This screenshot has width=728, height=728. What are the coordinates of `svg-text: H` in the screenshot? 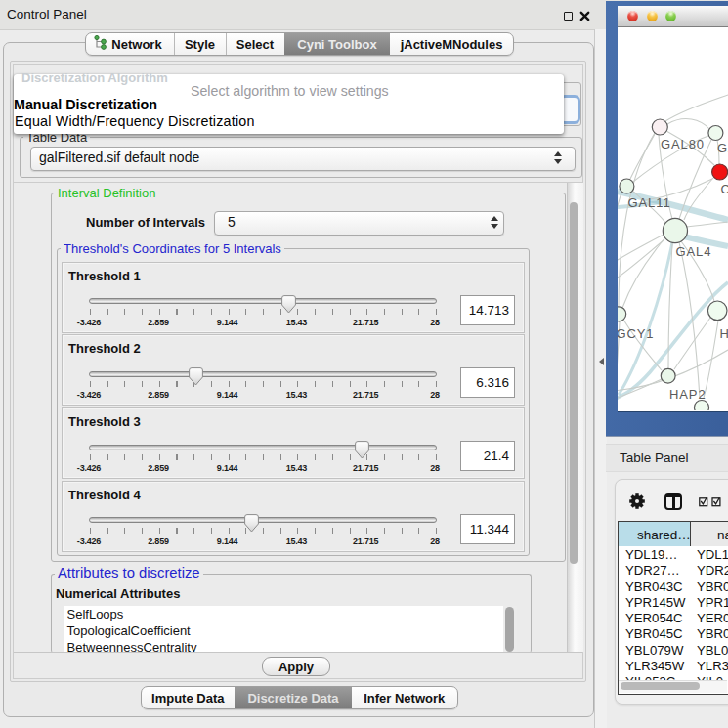 It's located at (724, 334).